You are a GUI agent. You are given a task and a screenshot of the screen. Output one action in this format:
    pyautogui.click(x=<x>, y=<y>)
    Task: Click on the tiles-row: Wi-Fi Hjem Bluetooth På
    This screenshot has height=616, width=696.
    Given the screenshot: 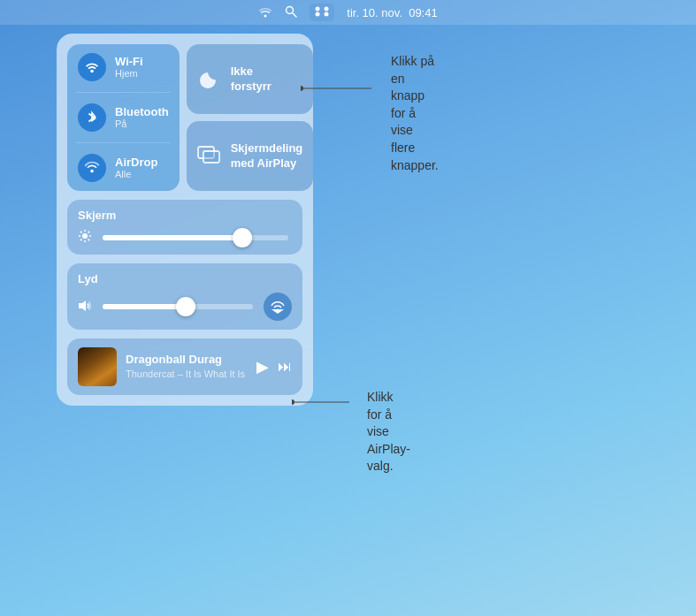 What is the action you would take?
    pyautogui.click(x=185, y=118)
    